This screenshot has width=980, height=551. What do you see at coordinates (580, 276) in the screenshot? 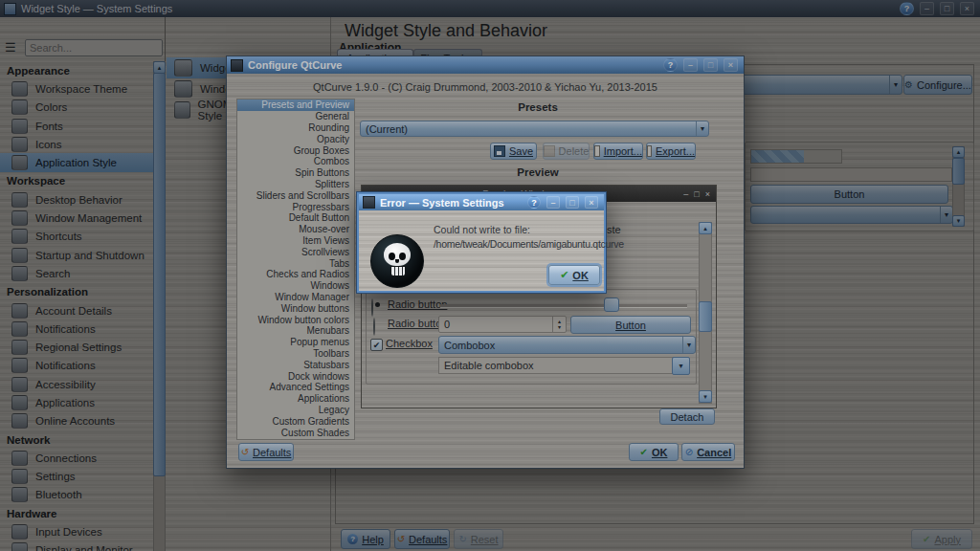
I see `error-ok-label: OK` at bounding box center [580, 276].